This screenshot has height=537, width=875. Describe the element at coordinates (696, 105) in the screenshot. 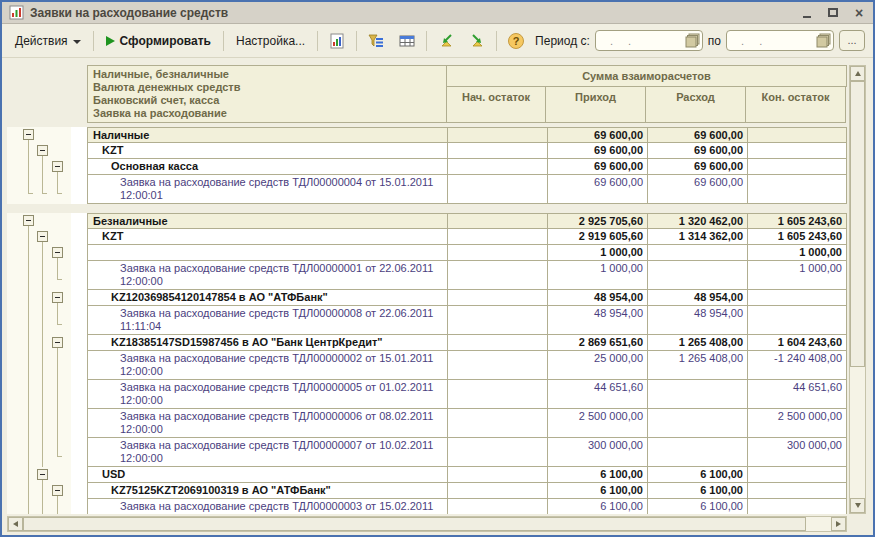

I see `column-header-expense: Расход` at that location.